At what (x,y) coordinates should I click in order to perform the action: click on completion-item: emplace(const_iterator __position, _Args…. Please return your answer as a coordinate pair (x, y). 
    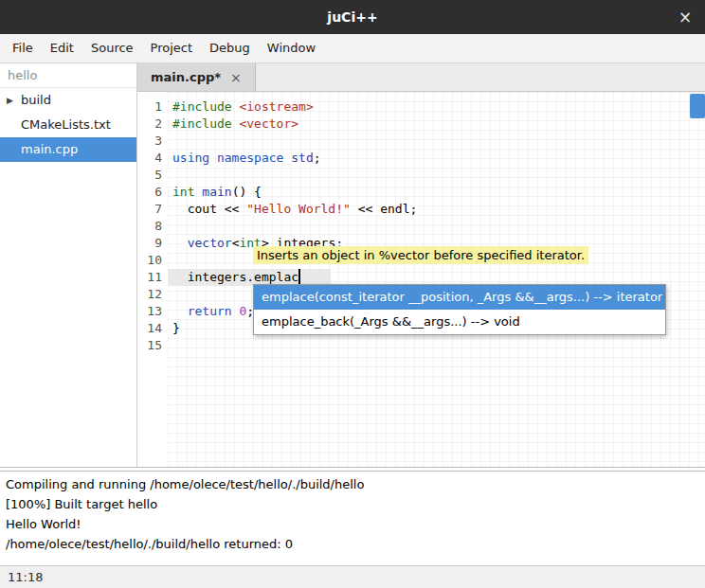
    Looking at the image, I should click on (460, 297).